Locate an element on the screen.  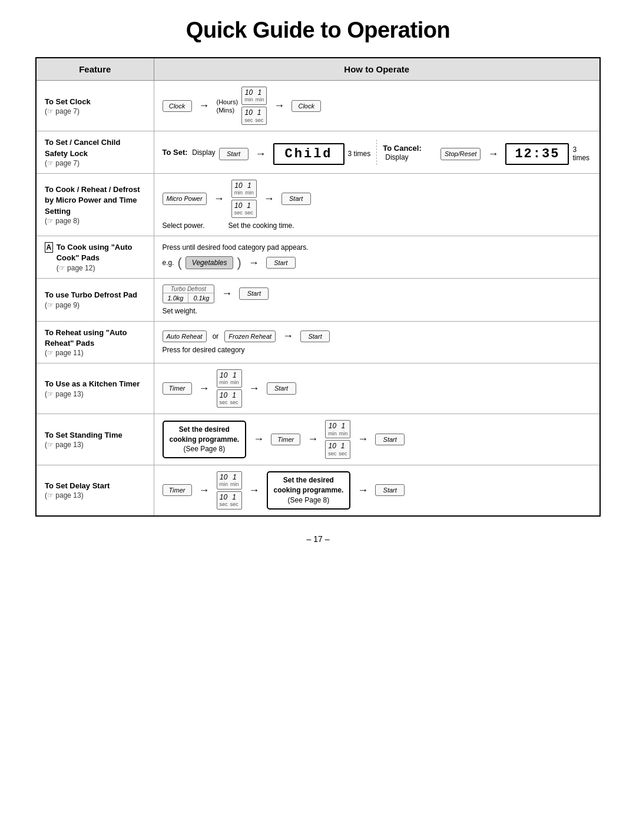
feature-title-delay: To Set Delay Start is located at coordinates (95, 486).